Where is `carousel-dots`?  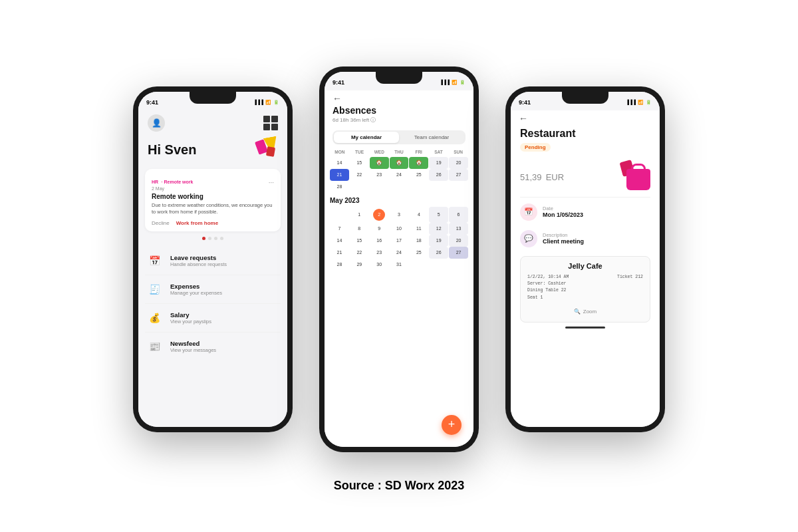
carousel-dots is located at coordinates (213, 238).